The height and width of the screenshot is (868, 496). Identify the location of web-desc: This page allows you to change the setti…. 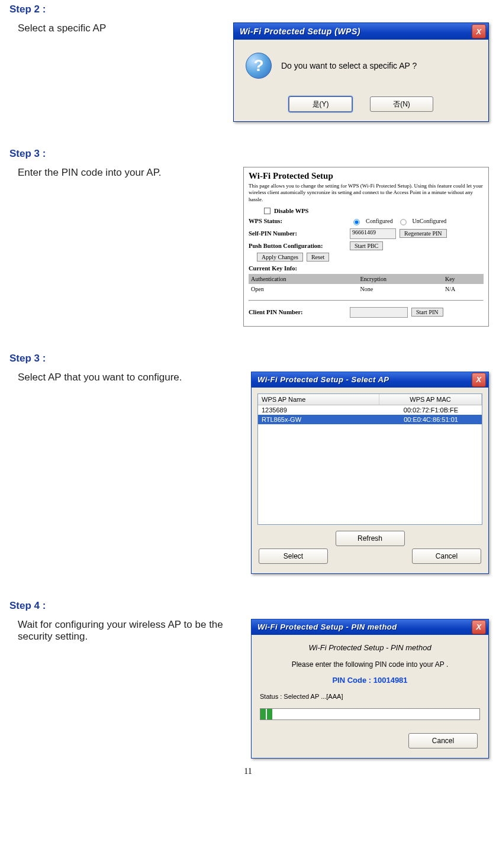
(366, 193).